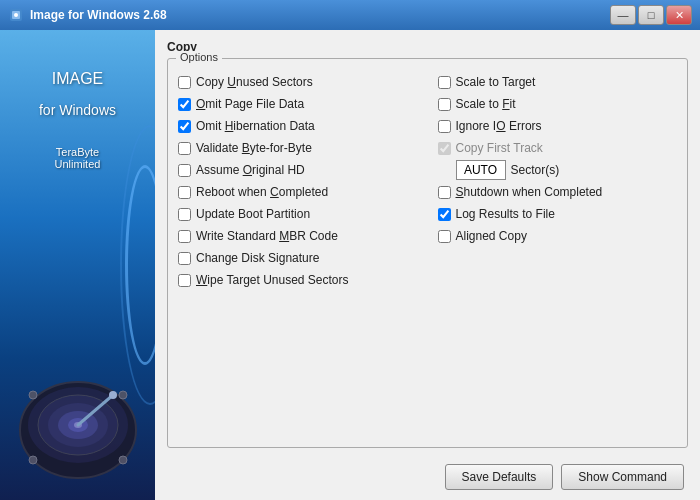  I want to click on label-boot-partition: Update Boot Partition, so click(253, 214).